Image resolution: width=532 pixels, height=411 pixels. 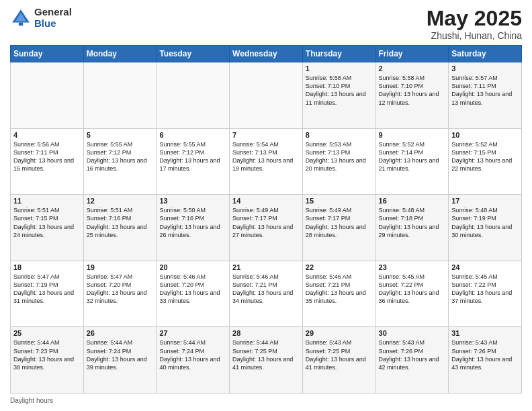 I want to click on calendar-cell: 28Sunrise: 5:44 AM Sunset: 7:25 PM Dayli…, so click(x=266, y=360).